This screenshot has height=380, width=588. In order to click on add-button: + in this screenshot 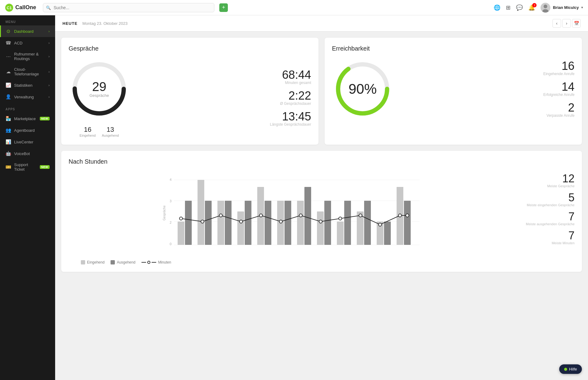, I will do `click(224, 8)`.